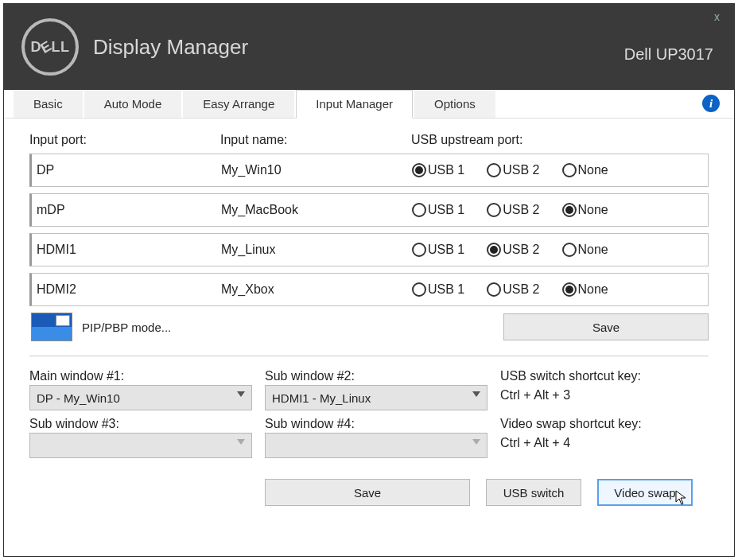  Describe the element at coordinates (170, 48) in the screenshot. I see `app-title: Display Manager` at that location.